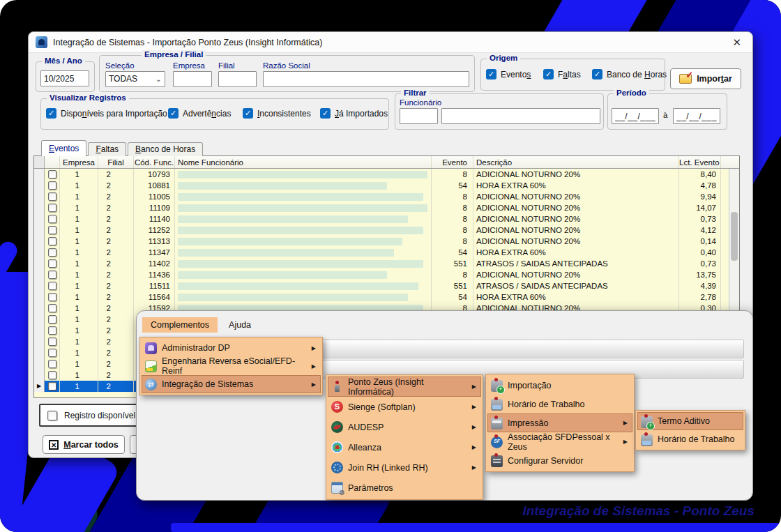  I want to click on table-row: 1 2 11347 54 HORA EXTRA 60% 0,40, so click(386, 252).